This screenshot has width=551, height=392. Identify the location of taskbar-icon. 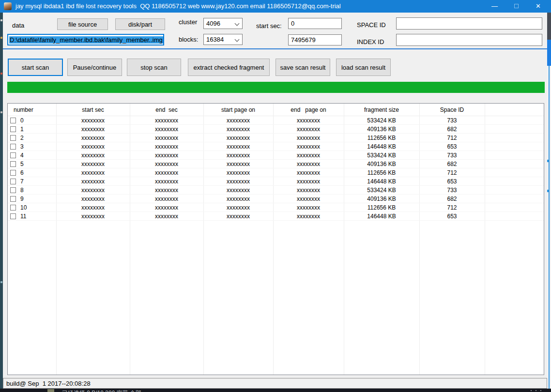
(51, 391).